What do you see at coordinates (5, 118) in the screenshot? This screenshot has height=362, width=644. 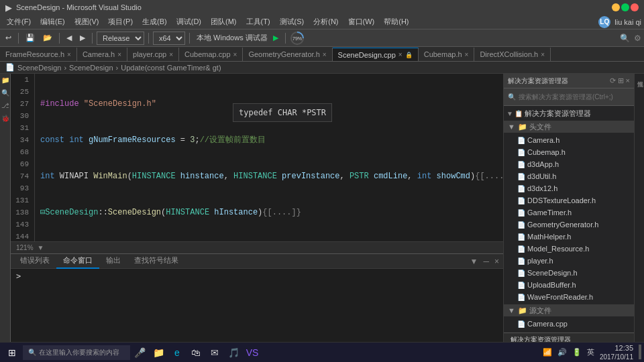 I see `debug-icon: 🐞` at bounding box center [5, 118].